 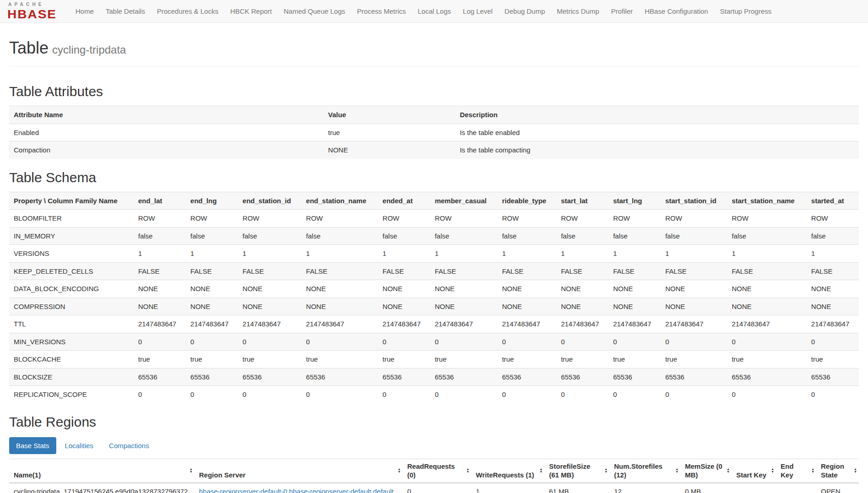 I want to click on region-storefile-size: 61 MB, so click(x=577, y=488).